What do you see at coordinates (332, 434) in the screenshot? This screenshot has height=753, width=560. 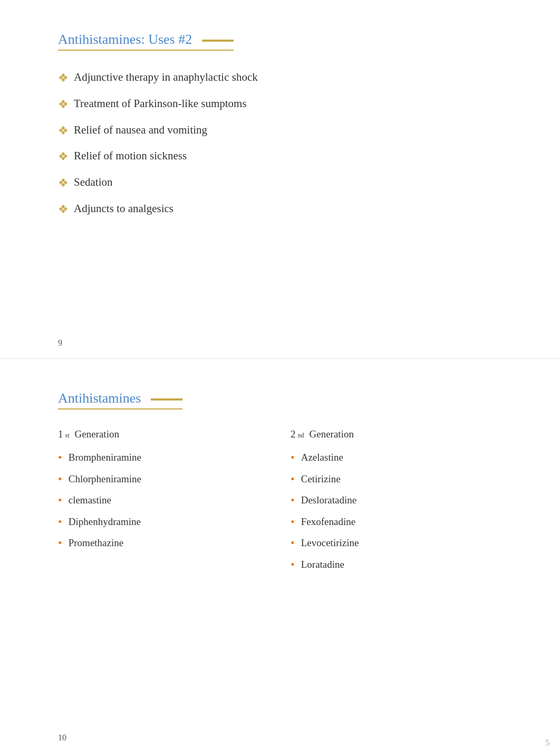 I see `gen2-label: Generation` at bounding box center [332, 434].